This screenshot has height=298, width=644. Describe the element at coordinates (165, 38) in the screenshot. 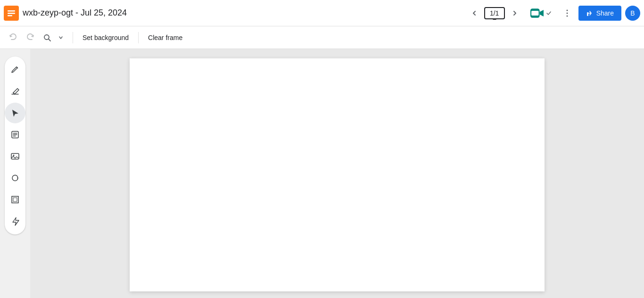

I see `clear-frame-button: Clear frame` at that location.